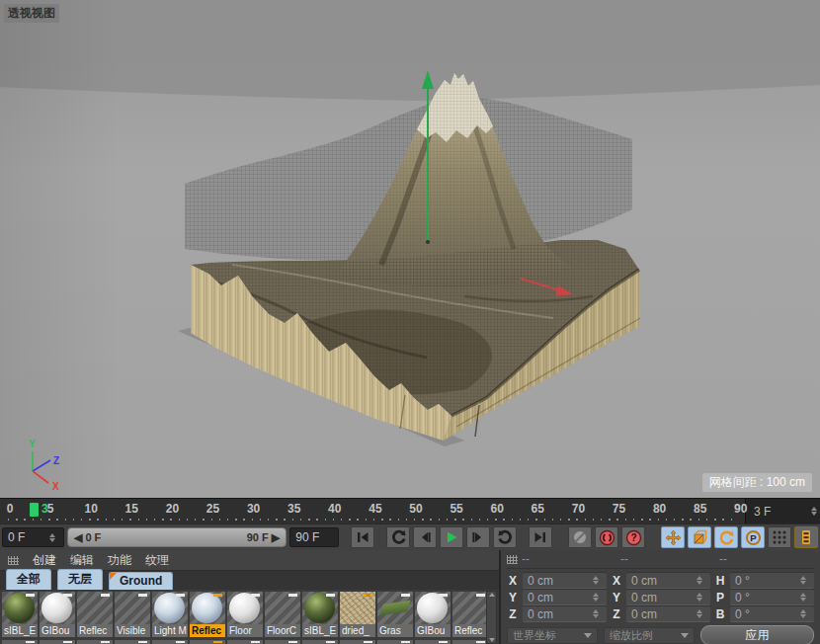  Describe the element at coordinates (245, 630) in the screenshot. I see `material-name: Floor` at that location.